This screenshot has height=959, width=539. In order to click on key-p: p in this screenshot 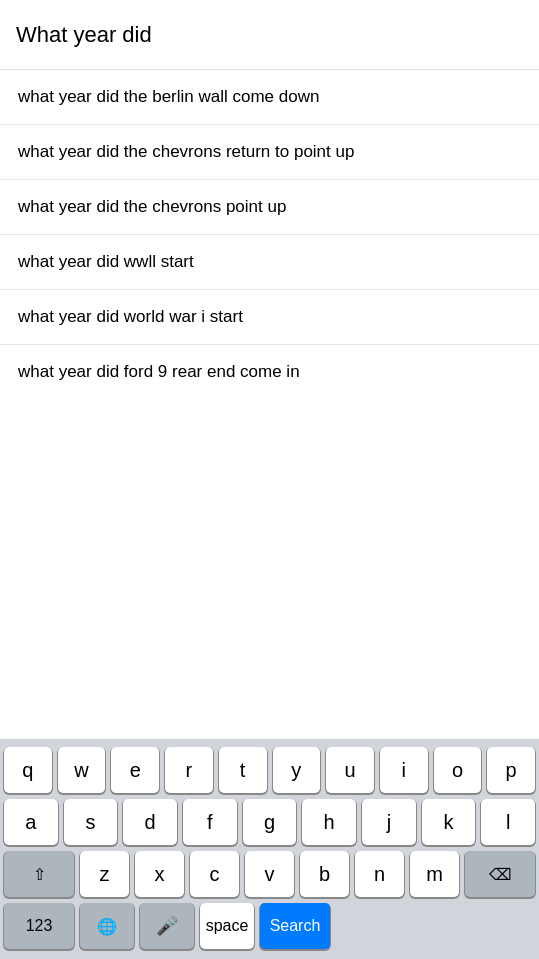, I will do `click(511, 770)`.